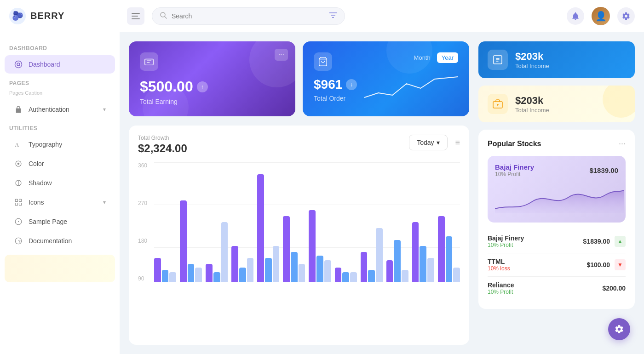 This screenshot has width=644, height=354. I want to click on svg-text: A, so click(17, 145).